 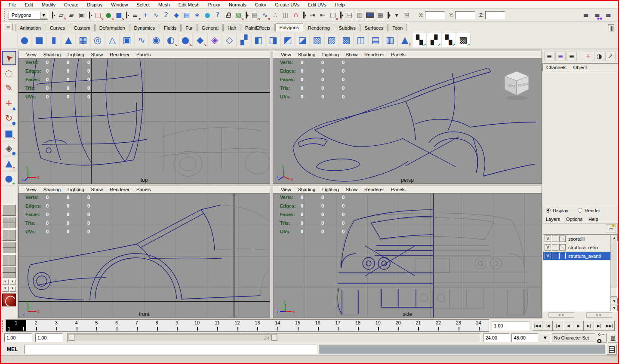 I want to click on poly-torus-icon: ◎, so click(x=98, y=40).